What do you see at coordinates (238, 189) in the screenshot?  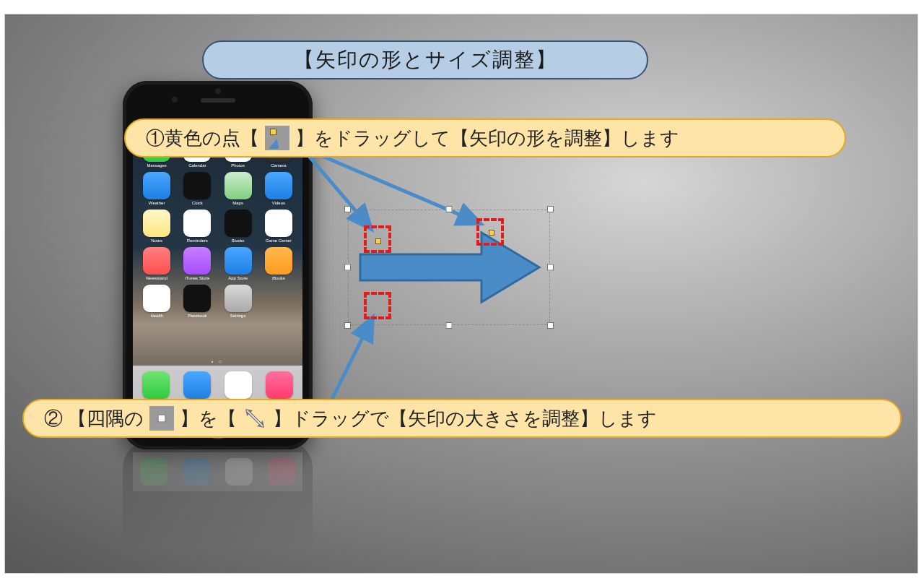 I see `app-icon-maps: Maps` at bounding box center [238, 189].